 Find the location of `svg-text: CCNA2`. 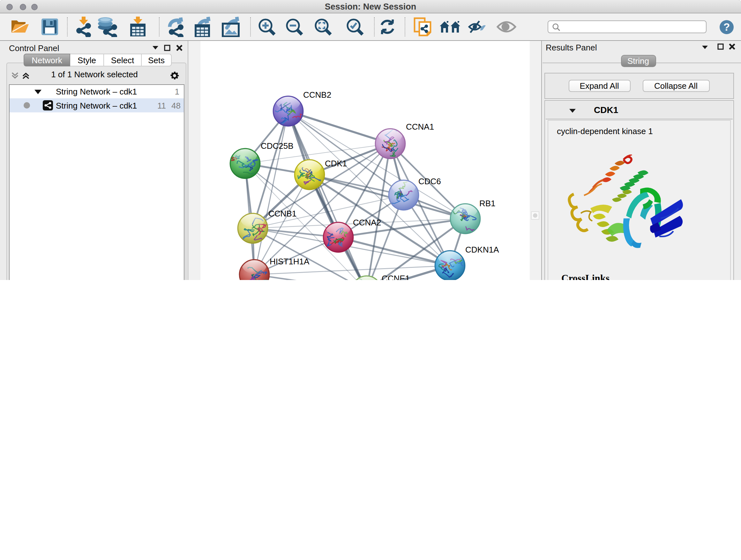

svg-text: CCNA2 is located at coordinates (367, 223).